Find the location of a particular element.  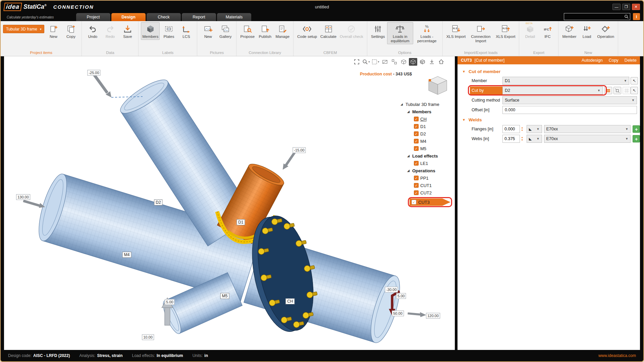

ribbon-button-overall-check: Overall check is located at coordinates (352, 31).